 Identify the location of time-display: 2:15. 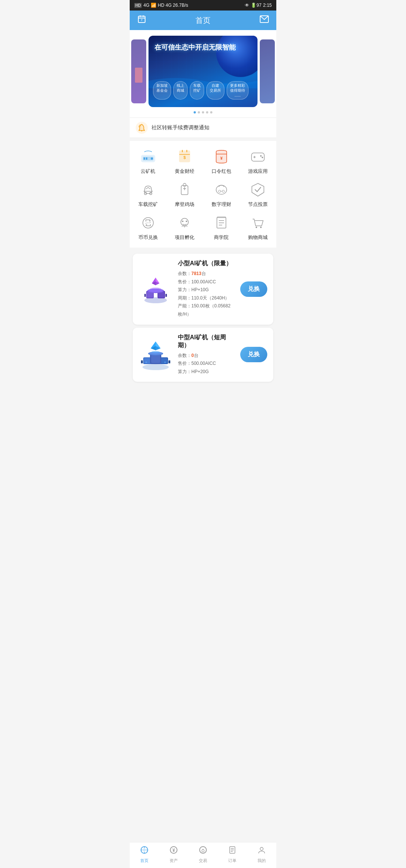
(268, 5).